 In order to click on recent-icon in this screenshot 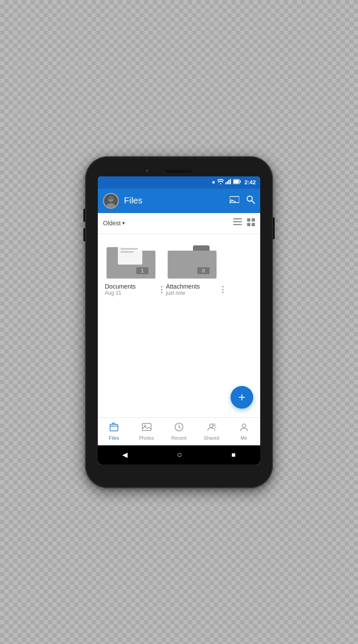, I will do `click(179, 428)`.